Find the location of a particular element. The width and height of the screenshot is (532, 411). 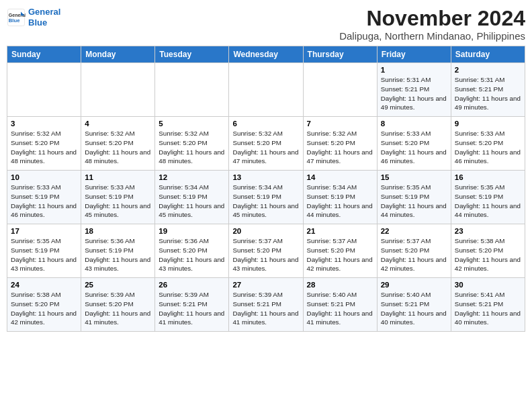

day-number: 15 is located at coordinates (414, 177).